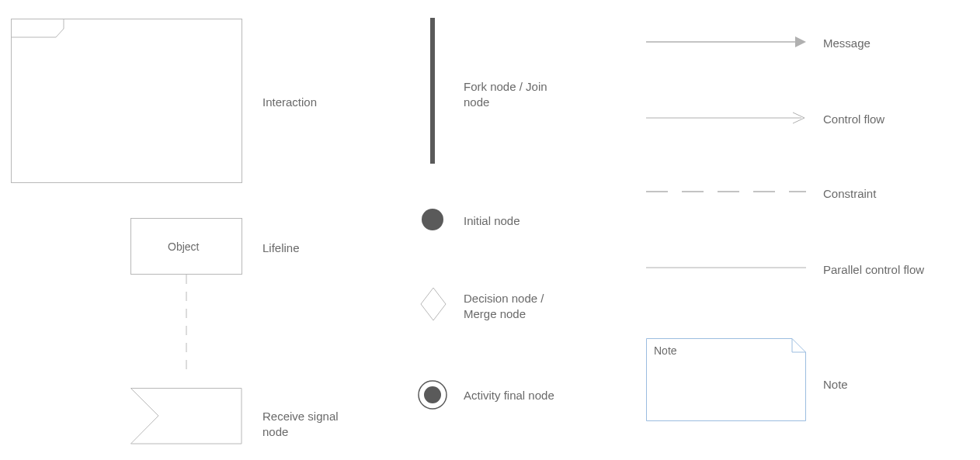  I want to click on parallel-control-flow-icon, so click(726, 268).